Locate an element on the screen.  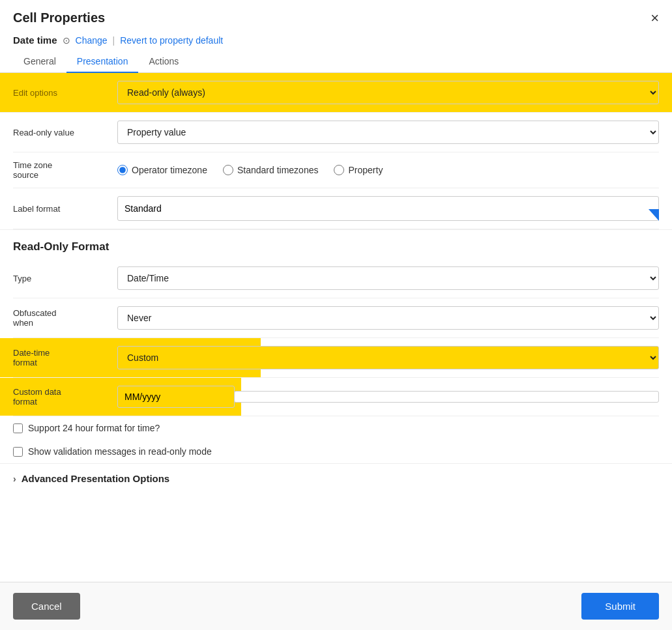
read-only-value-label: Read-only value is located at coordinates (65, 133).